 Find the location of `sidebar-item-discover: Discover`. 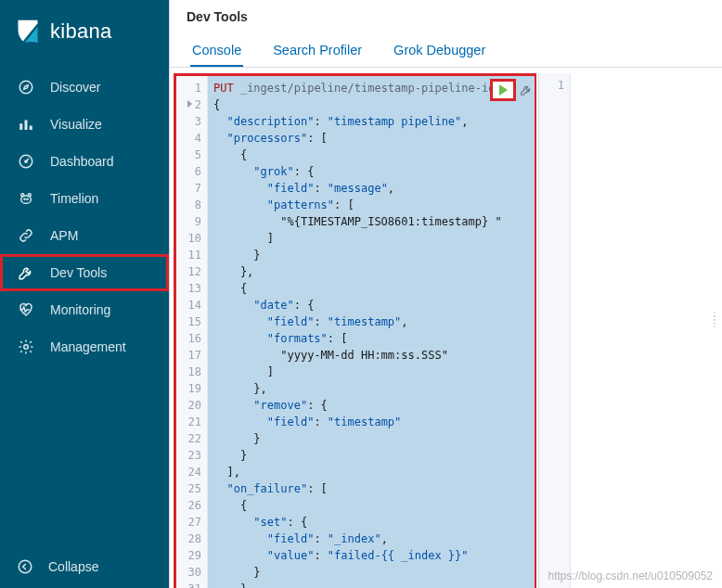

sidebar-item-discover: Discover is located at coordinates (84, 87).